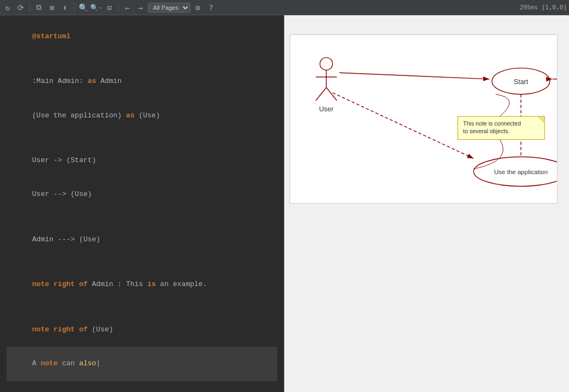 The image size is (569, 392). I want to click on code-line-empty5, so click(142, 307).